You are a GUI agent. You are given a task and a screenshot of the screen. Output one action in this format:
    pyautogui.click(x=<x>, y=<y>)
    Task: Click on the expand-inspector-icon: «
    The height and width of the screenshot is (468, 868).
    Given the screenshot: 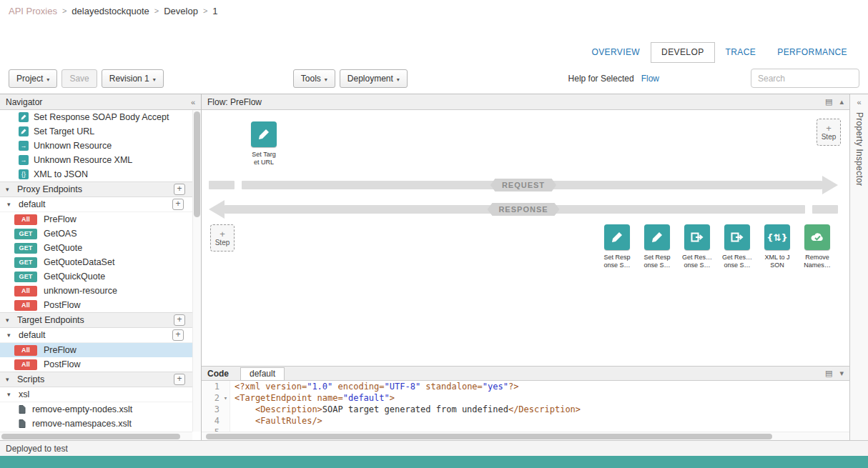 What is the action you would take?
    pyautogui.click(x=859, y=102)
    